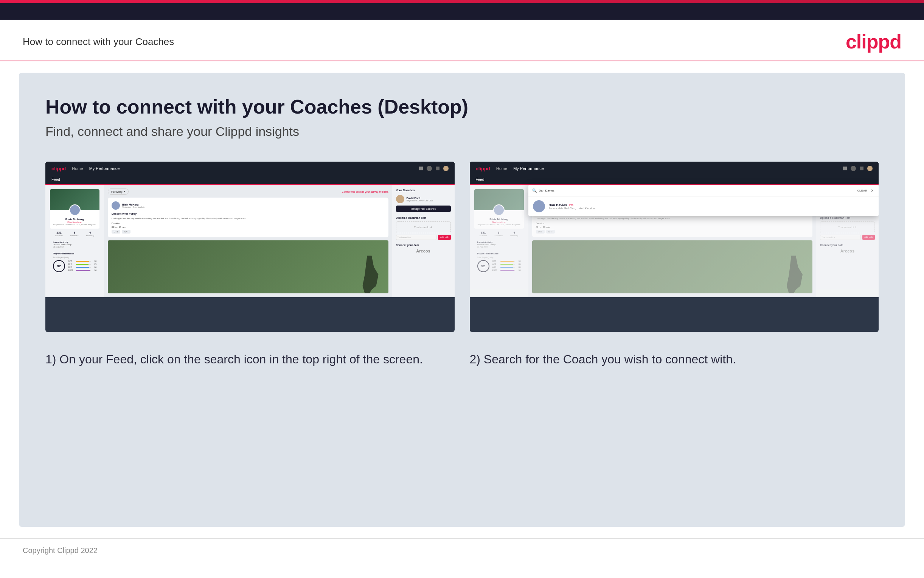 This screenshot has height=578, width=924. What do you see at coordinates (675, 180) in the screenshot?
I see `feed-tab-bar-2: Feed` at bounding box center [675, 180].